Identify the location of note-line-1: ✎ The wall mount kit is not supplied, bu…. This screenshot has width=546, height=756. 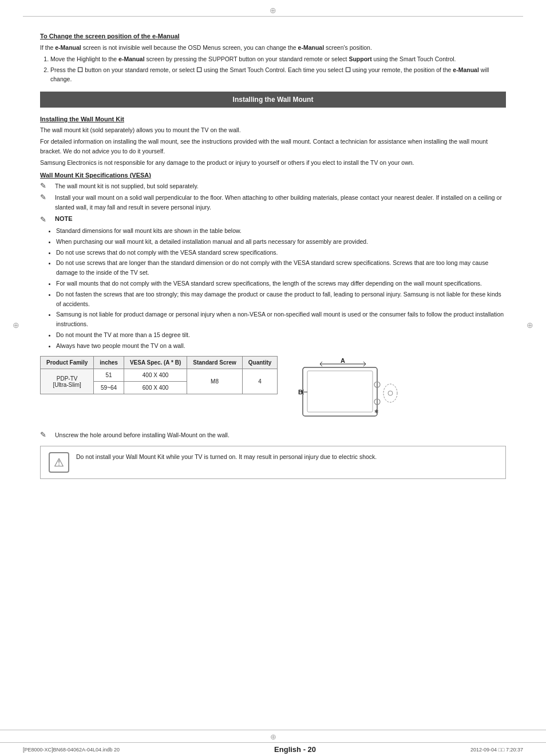
(273, 186).